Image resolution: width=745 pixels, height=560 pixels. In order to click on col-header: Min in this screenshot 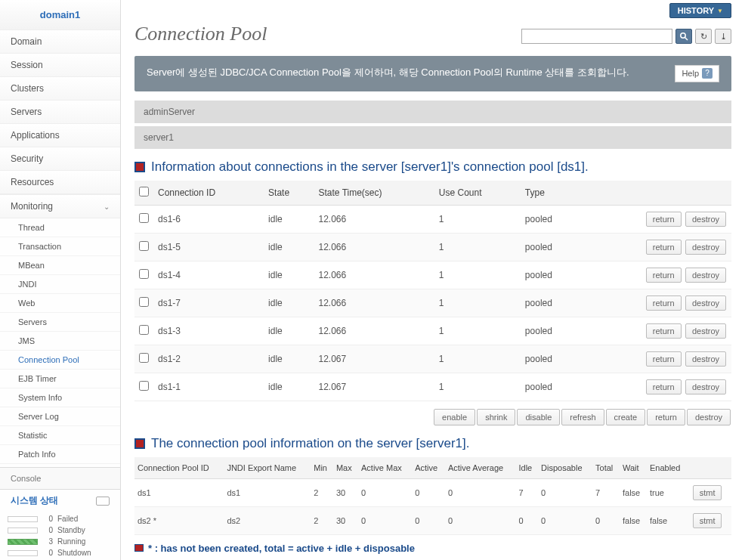, I will do `click(322, 469)`.